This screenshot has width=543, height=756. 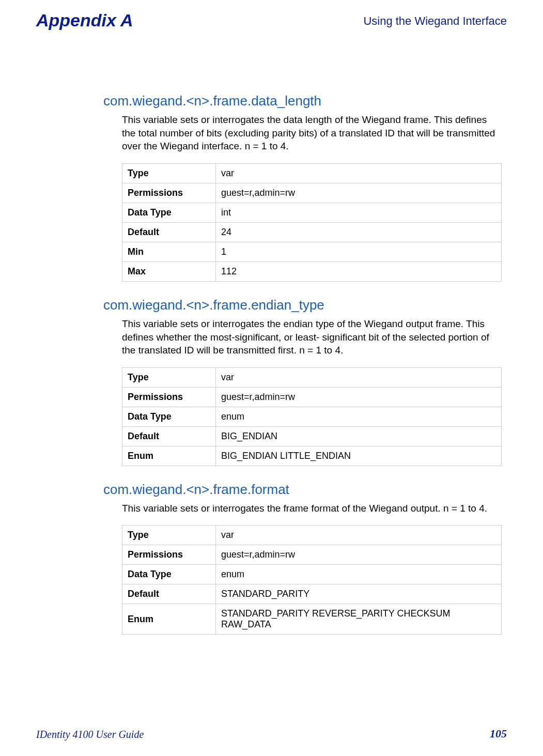 I want to click on spec-table-2: Typevar Permissionsguest=r,admin=rw Data…, so click(x=312, y=580).